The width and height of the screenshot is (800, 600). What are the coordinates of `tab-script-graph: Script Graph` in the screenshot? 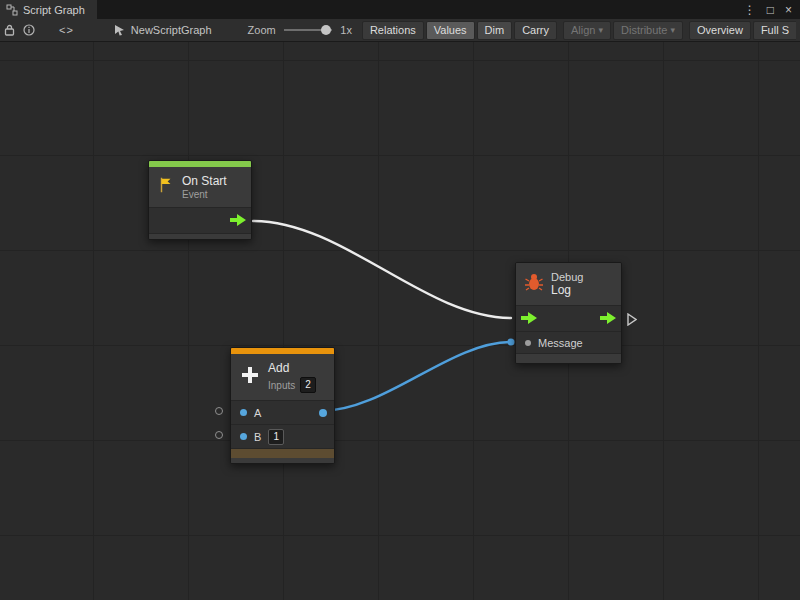 It's located at (48, 10).